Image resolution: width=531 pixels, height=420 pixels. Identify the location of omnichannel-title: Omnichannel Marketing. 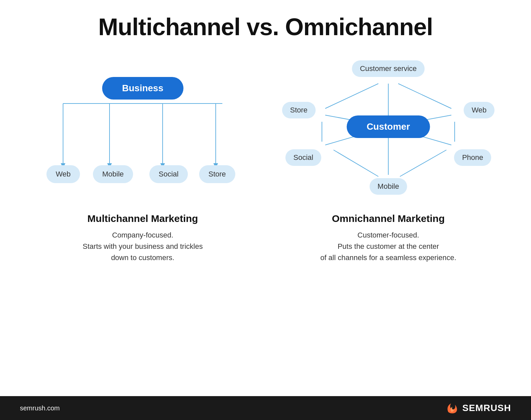
(388, 219).